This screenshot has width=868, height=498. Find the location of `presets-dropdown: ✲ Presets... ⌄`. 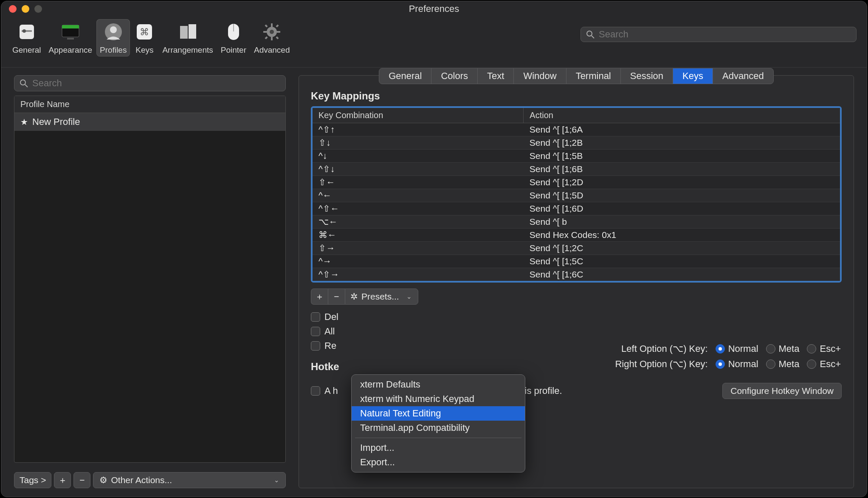

presets-dropdown: ✲ Presets... ⌄ is located at coordinates (381, 297).